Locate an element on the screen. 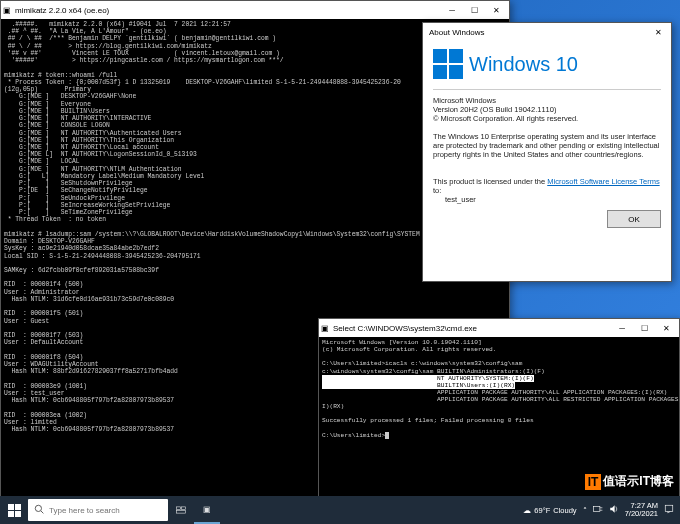 Image resolution: width=680 pixels, height=524 pixels. about-line2: Version 20H2 (OS Build 19042.1110) is located at coordinates (547, 110).